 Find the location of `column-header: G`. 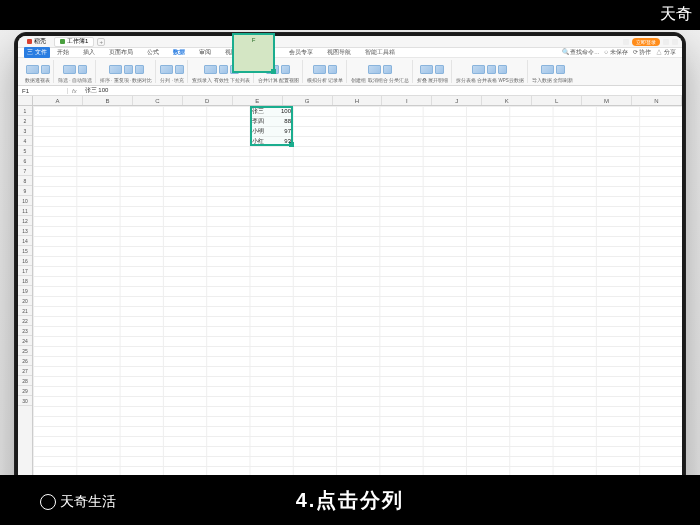

column-header: G is located at coordinates (308, 100).